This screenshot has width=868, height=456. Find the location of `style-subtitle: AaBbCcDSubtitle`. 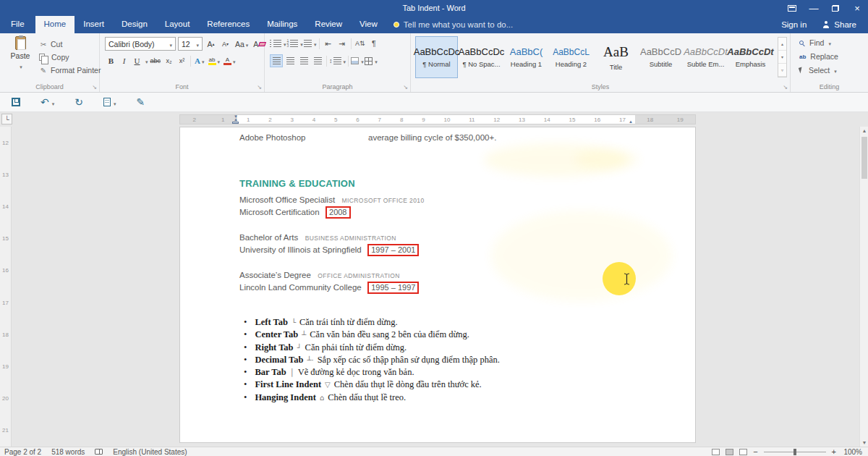

style-subtitle: AaBbCcDSubtitle is located at coordinates (661, 57).